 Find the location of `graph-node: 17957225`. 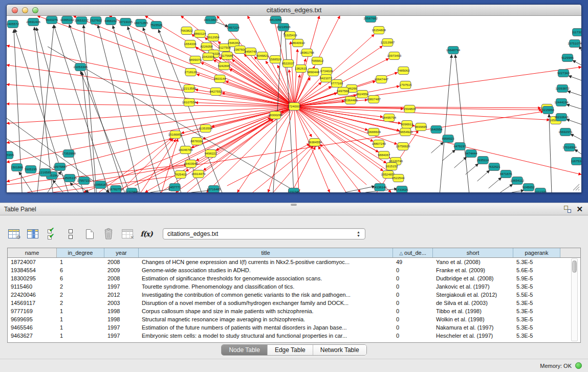

graph-node: 17957225 is located at coordinates (84, 181).